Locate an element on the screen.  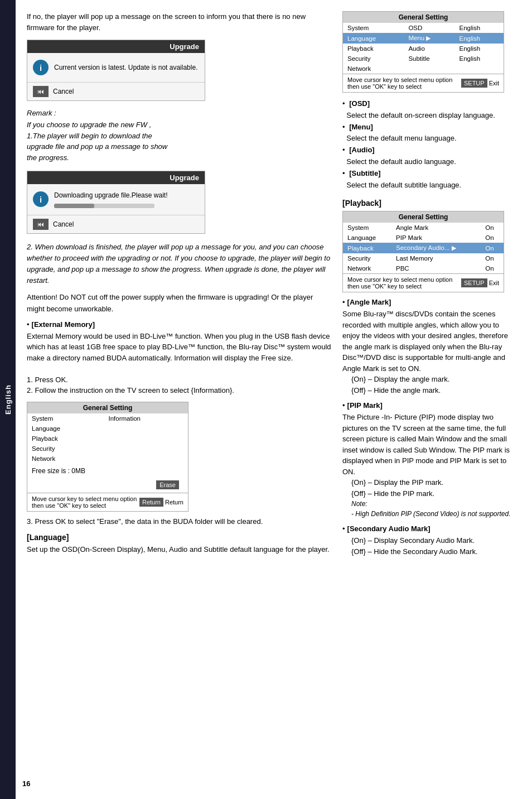
attention-text: Attention! Do NOT cut off the power supp… is located at coordinates (179, 303).